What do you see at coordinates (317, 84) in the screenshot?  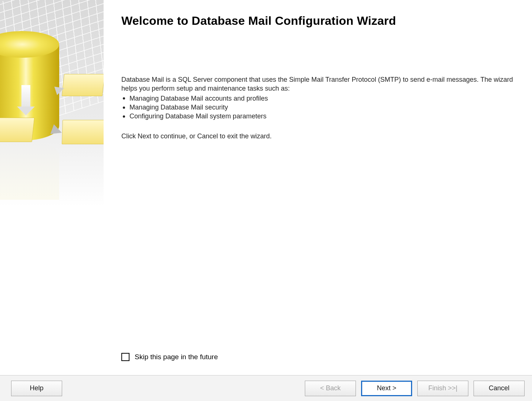 I see `intro-text: Database Mail is a SQL Server component …` at bounding box center [317, 84].